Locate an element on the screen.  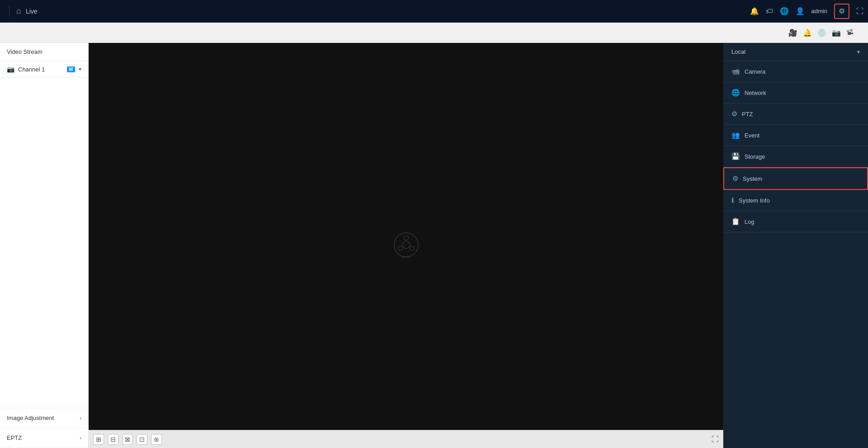
image-adjustment-label: Image Adjustment is located at coordinates (30, 418).